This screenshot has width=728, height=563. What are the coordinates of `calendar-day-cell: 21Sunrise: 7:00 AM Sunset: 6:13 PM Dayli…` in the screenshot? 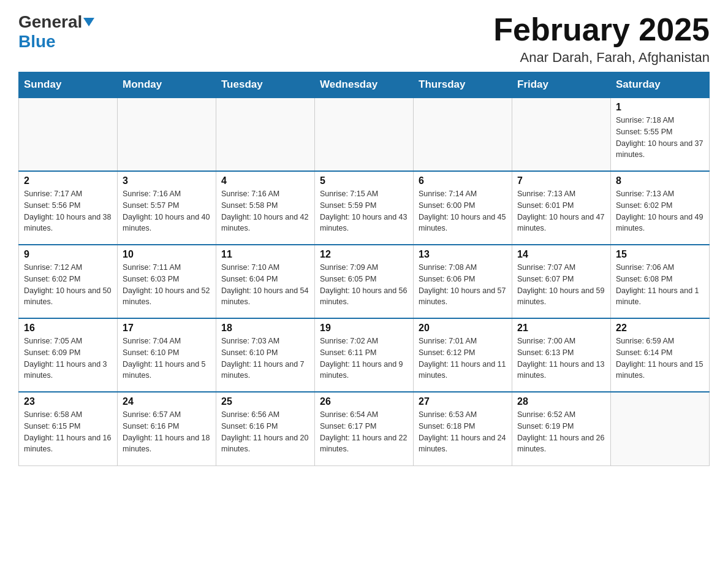 It's located at (561, 355).